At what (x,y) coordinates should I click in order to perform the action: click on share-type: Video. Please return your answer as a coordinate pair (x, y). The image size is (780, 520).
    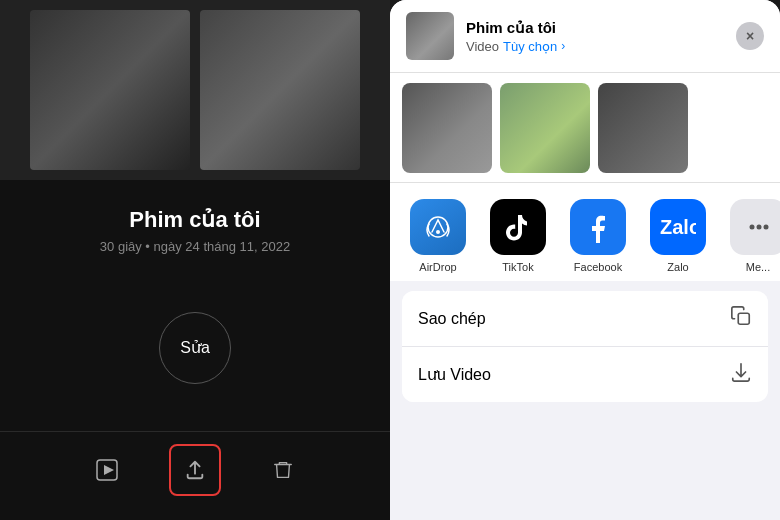
    Looking at the image, I should click on (482, 46).